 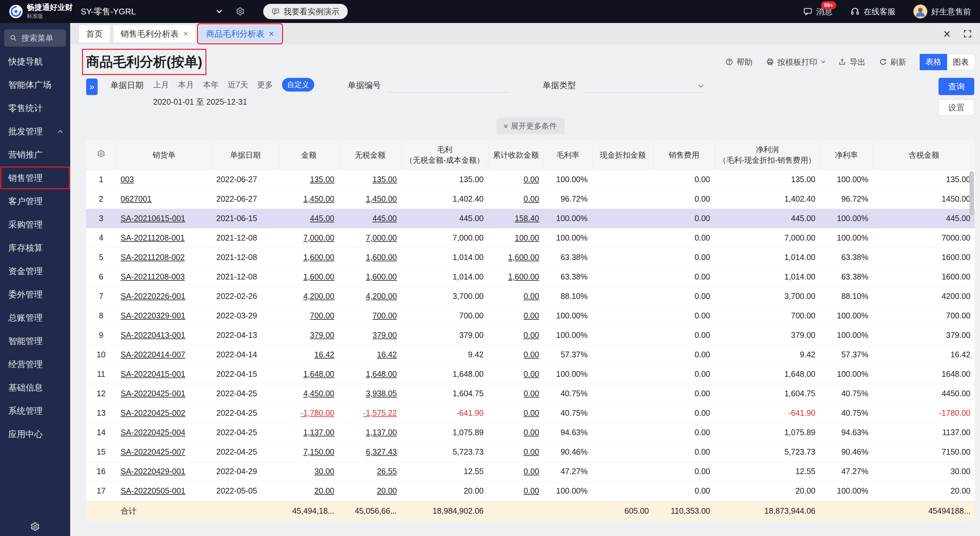 I want to click on date-quick-option: 近7天, so click(x=238, y=85).